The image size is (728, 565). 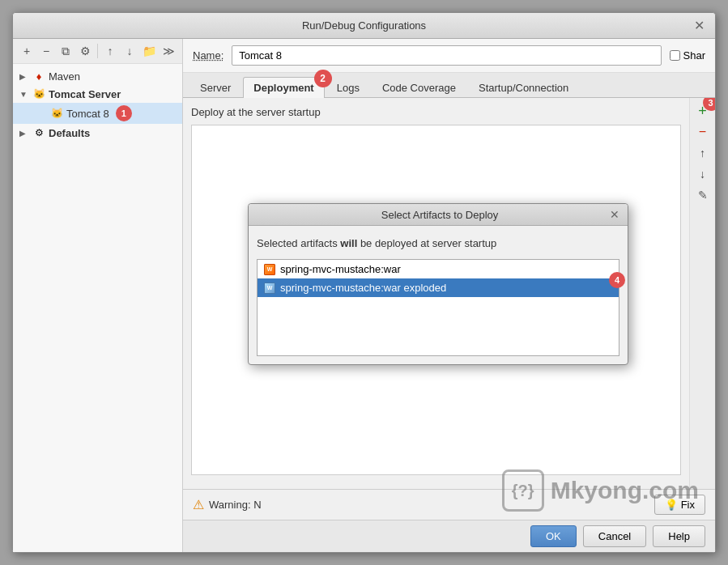 What do you see at coordinates (703, 174) in the screenshot?
I see `move-artifact-down-button: ↓` at bounding box center [703, 174].